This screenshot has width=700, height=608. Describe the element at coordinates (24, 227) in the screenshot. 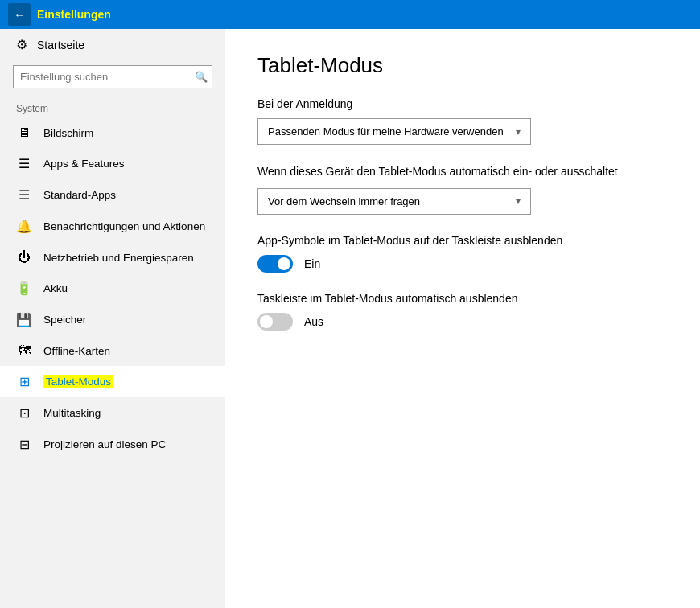

I see `benachrichtigungen-icon: 🔔` at that location.